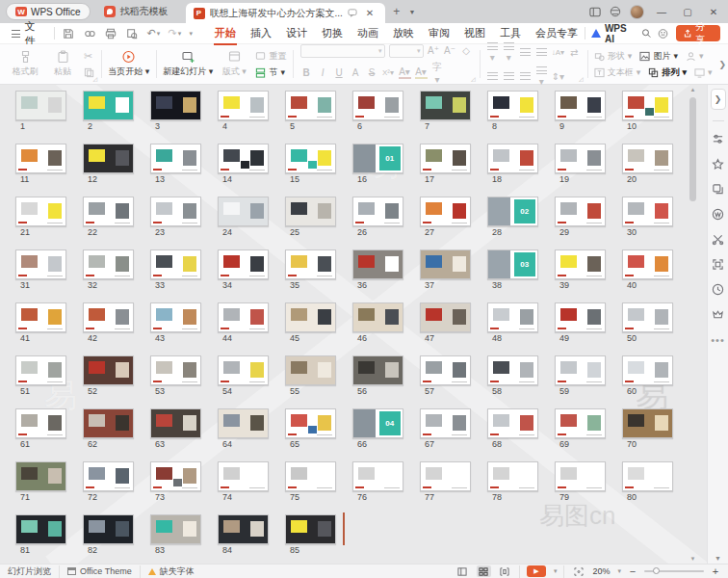 The width and height of the screenshot is (728, 578). Describe the element at coordinates (422, 73) in the screenshot. I see `highlight-color-button: A▾` at that location.